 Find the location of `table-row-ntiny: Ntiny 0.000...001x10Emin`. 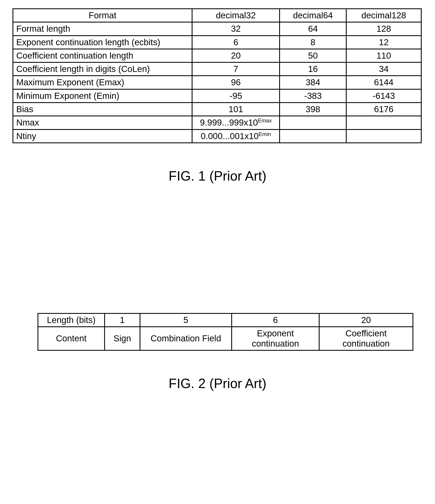

table-row-ntiny: Ntiny 0.000...001x10Emin is located at coordinates (217, 136).